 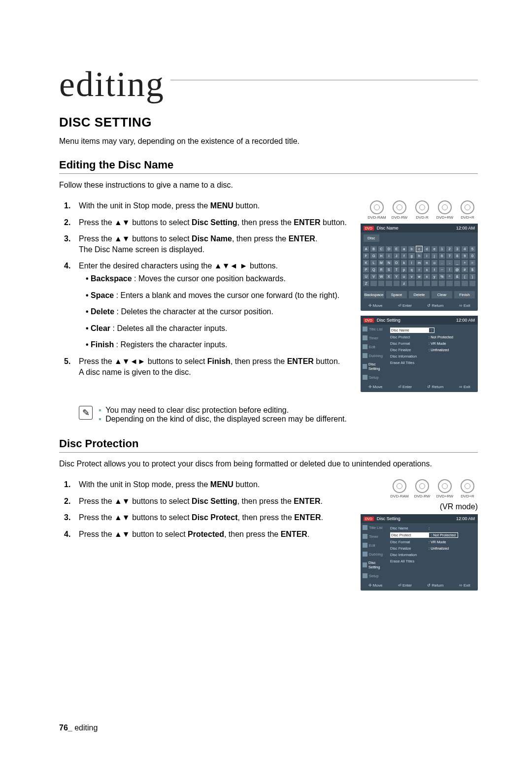 What do you see at coordinates (204, 298) in the screenshot?
I see `sub1-left: 1.With the unit in Stop mode, press the …` at bounding box center [204, 298].